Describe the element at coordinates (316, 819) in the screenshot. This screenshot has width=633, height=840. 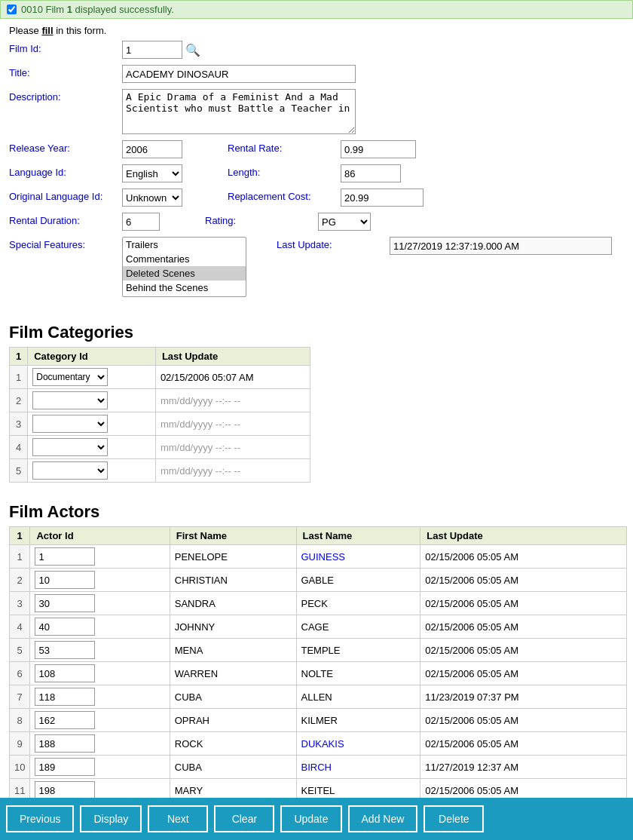
I see `bottom-bar: Previous Display Next Clear Update Add N…` at that location.